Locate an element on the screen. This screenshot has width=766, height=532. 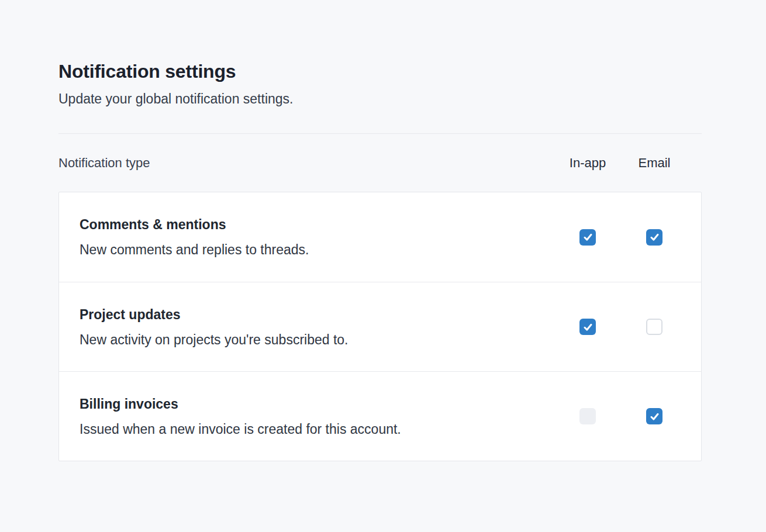
row-title: Comments & mentions is located at coordinates (312, 224).